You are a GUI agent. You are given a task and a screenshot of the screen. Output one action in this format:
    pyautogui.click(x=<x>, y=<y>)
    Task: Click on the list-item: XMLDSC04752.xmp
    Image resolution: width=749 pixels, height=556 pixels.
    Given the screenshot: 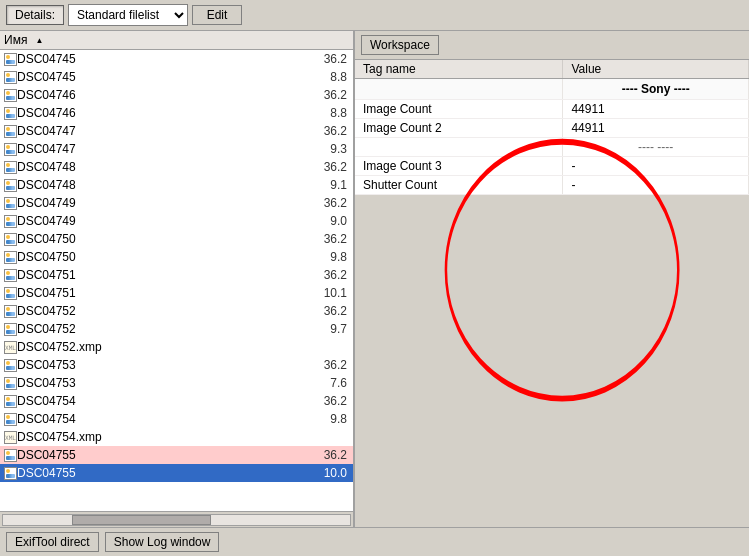 What is the action you would take?
    pyautogui.click(x=176, y=347)
    